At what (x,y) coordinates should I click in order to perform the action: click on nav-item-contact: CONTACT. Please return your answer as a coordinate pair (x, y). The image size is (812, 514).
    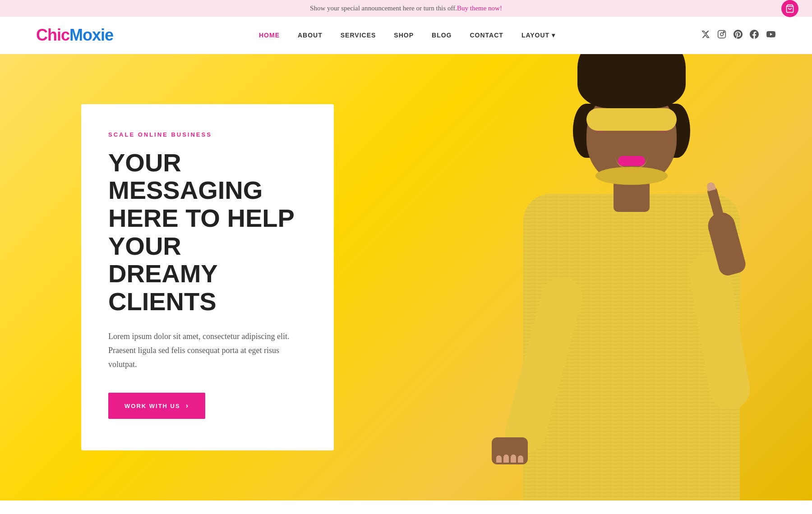
    Looking at the image, I should click on (486, 35).